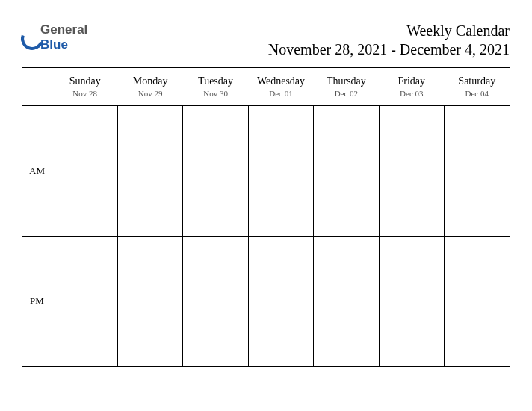  What do you see at coordinates (31, 37) in the screenshot?
I see `swoosh-icon` at bounding box center [31, 37].